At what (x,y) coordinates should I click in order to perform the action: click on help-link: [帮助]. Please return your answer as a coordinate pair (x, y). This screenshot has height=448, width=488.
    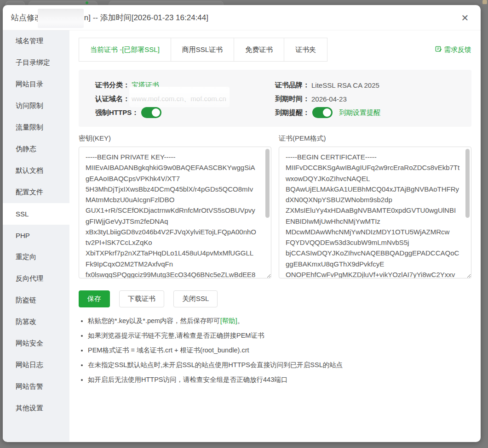
    Looking at the image, I should click on (229, 321).